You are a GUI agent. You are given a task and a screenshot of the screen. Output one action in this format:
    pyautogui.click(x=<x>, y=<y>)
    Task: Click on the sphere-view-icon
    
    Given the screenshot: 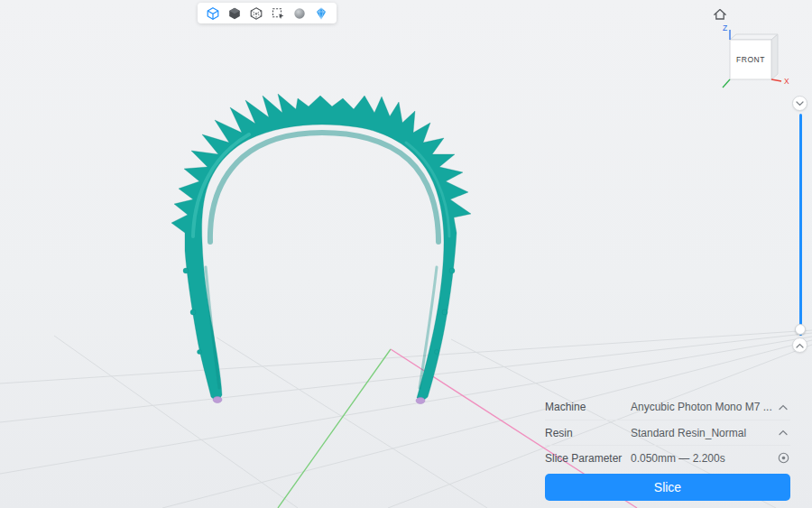 What is the action you would take?
    pyautogui.click(x=300, y=14)
    